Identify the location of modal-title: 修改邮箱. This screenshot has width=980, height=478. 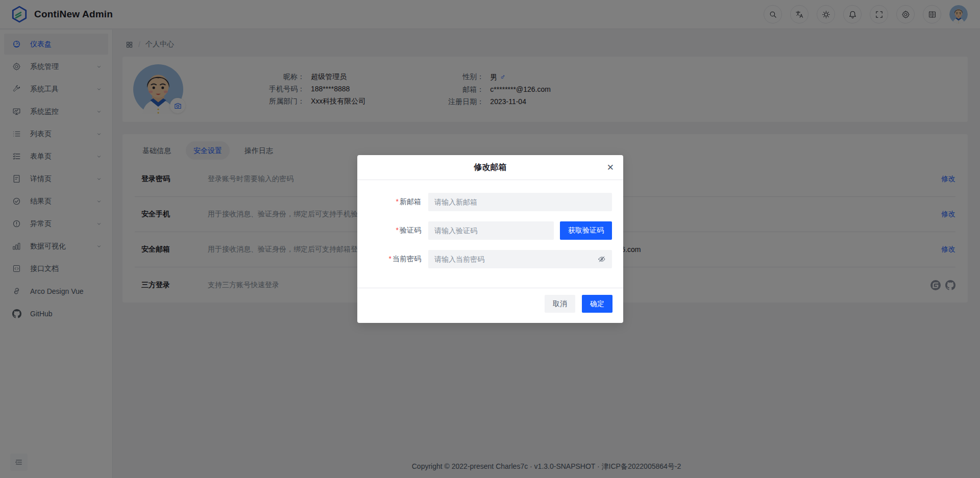
(491, 167).